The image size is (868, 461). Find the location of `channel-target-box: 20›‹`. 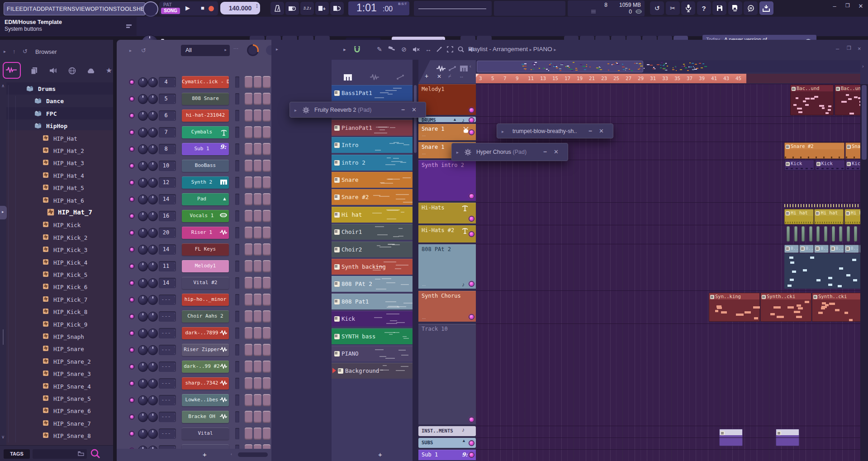

channel-target-box: 20›‹ is located at coordinates (167, 233).